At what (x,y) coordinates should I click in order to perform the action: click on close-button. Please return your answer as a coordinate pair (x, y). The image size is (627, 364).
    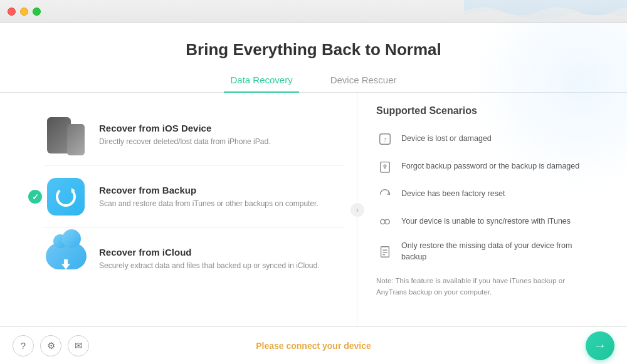
    Looking at the image, I should click on (11, 11).